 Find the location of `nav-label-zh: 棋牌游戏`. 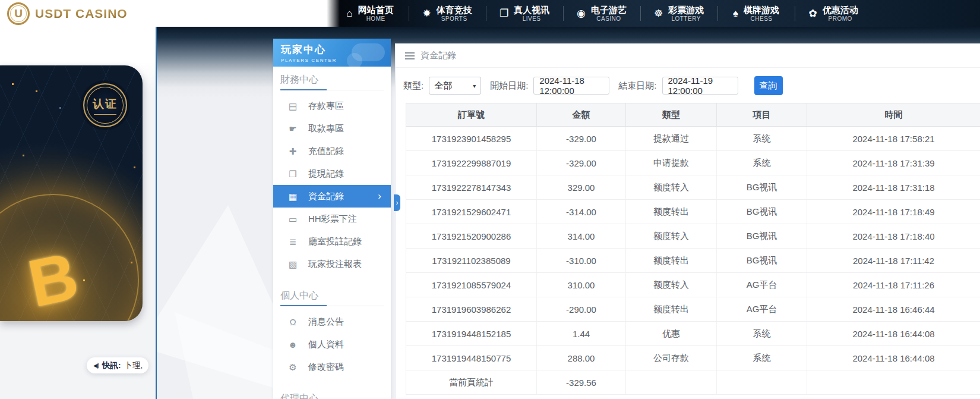

nav-label-zh: 棋牌游戏 is located at coordinates (761, 10).